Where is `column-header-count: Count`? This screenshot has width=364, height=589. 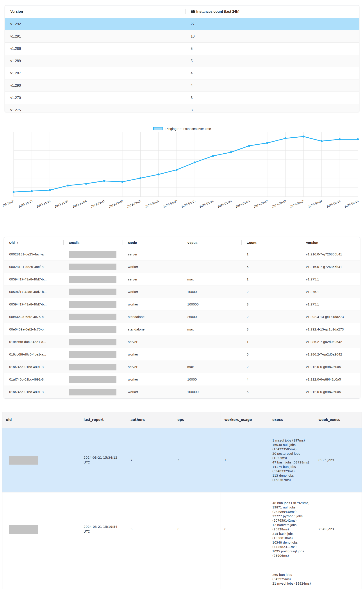 column-header-count: Count is located at coordinates (271, 243).